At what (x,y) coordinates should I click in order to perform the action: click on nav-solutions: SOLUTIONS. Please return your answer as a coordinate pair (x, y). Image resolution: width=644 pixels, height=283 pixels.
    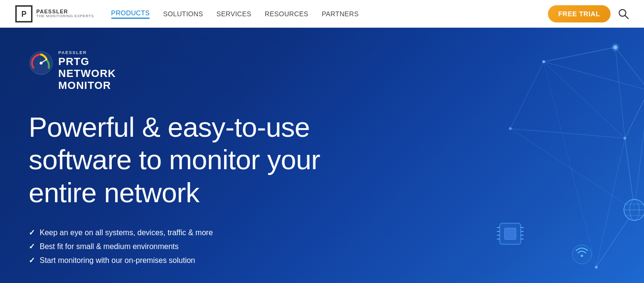
    Looking at the image, I should click on (183, 14).